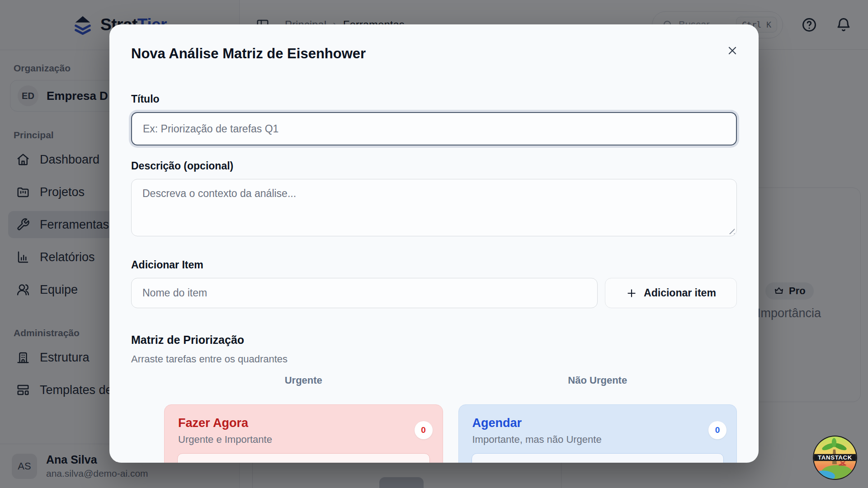 This screenshot has width=868, height=488. Describe the element at coordinates (835, 458) in the screenshot. I see `tanstack-devtools-button: TANSTACK` at that location.